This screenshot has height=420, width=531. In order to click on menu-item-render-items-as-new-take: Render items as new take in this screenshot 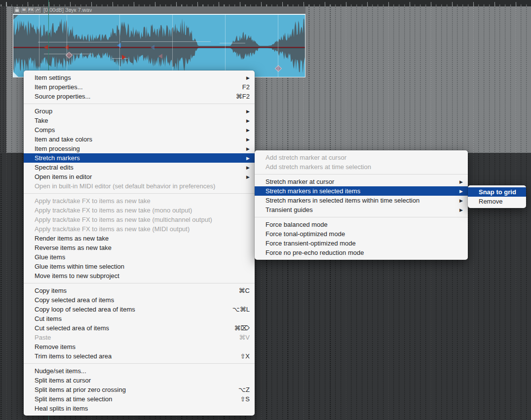, I will do `click(139, 239)`.